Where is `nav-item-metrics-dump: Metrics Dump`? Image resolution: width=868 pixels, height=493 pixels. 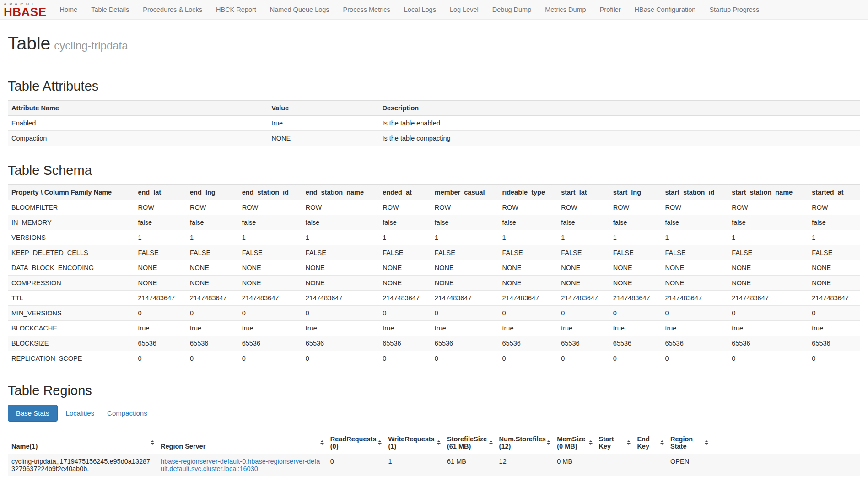 nav-item-metrics-dump: Metrics Dump is located at coordinates (566, 10).